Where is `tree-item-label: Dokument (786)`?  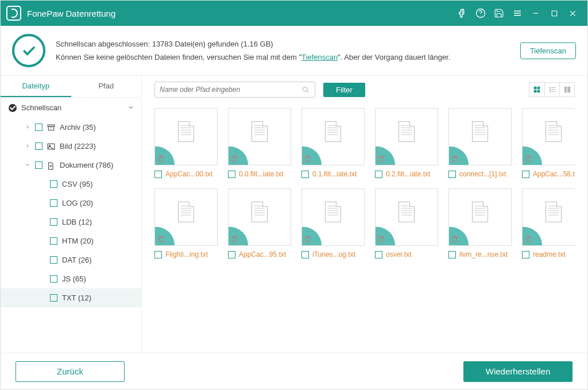
tree-item-label: Dokument (786) is located at coordinates (86, 165).